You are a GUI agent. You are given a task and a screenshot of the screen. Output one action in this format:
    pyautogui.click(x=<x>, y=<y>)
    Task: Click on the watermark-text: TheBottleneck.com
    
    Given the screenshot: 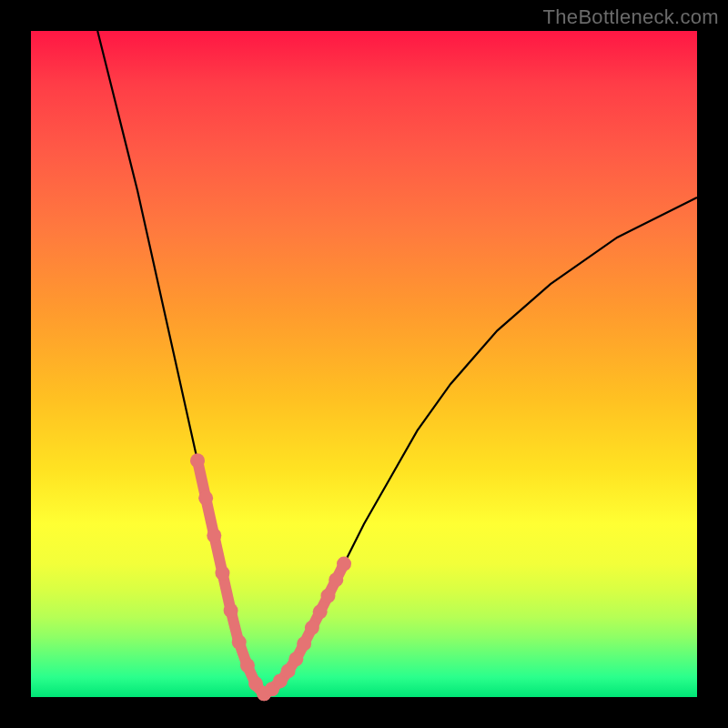 What is the action you would take?
    pyautogui.click(x=632, y=17)
    